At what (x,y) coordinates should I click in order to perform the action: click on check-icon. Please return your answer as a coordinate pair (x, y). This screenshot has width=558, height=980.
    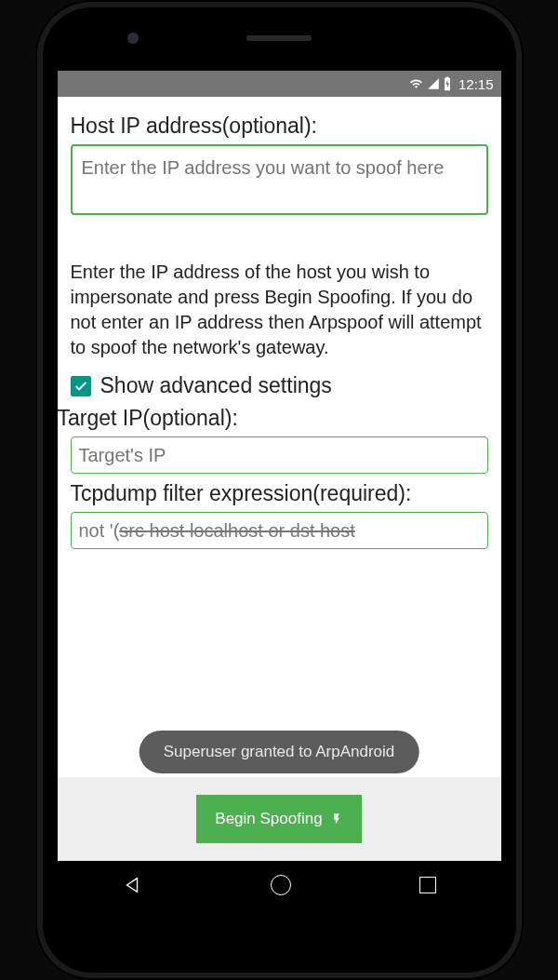
    Looking at the image, I should click on (81, 386).